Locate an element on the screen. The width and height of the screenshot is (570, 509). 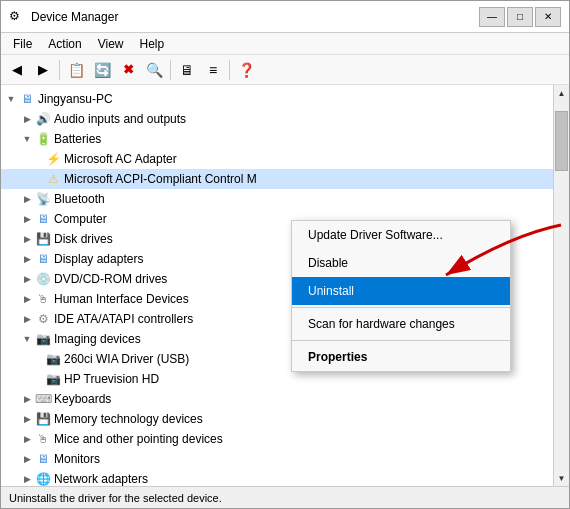
bluetooth-label: Bluetooth is located at coordinates (80, 199).